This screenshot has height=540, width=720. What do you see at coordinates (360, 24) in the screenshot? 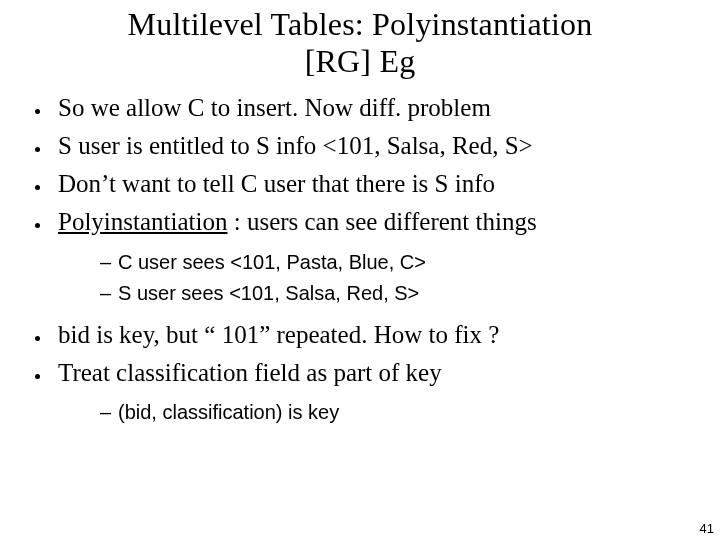
I see `title-line-1: Multilevel Tables: Polyinstantiation` at bounding box center [360, 24].